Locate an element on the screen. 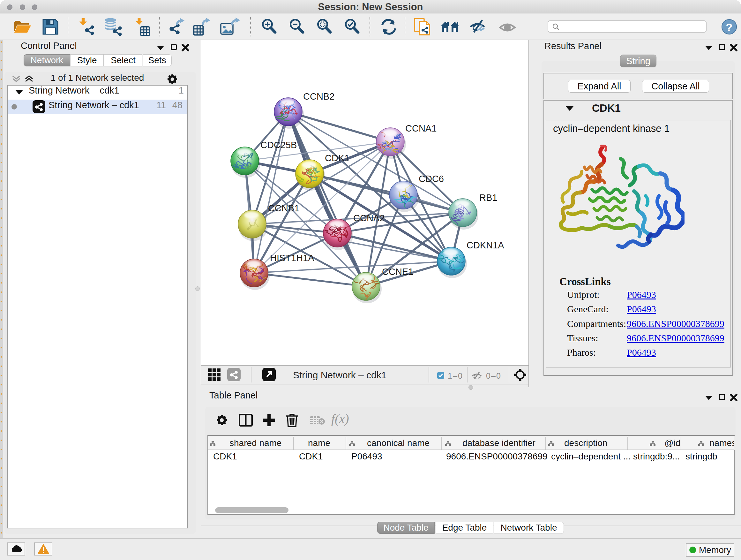  svg-text: CCNA2 is located at coordinates (369, 218).